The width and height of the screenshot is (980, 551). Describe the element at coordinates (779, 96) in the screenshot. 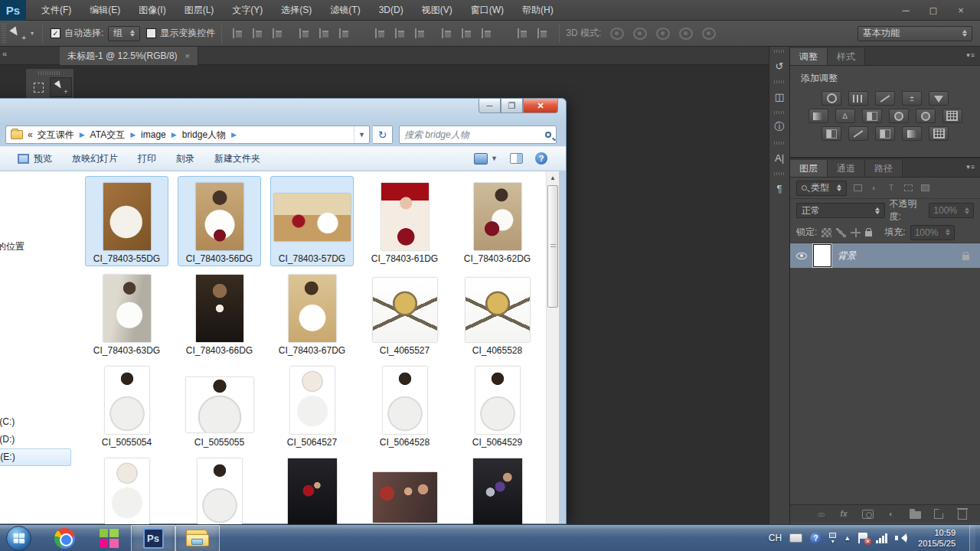

I see `dock-panel-icon: ◫` at that location.